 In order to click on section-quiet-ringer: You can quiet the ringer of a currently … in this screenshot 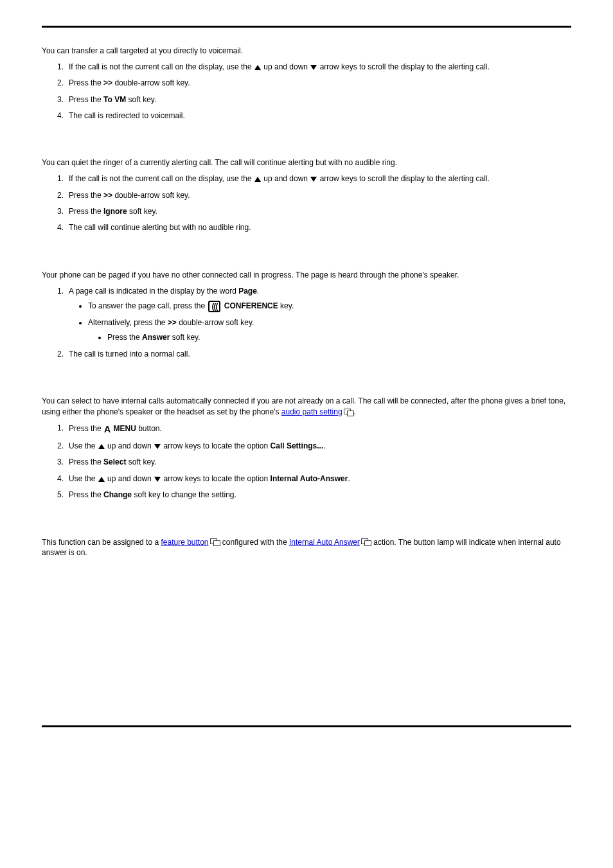, I will do `click(306, 195)`.